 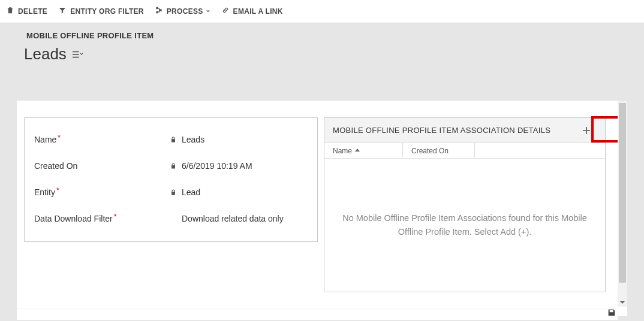 I want to click on sort-ascending-icon, so click(x=357, y=151).